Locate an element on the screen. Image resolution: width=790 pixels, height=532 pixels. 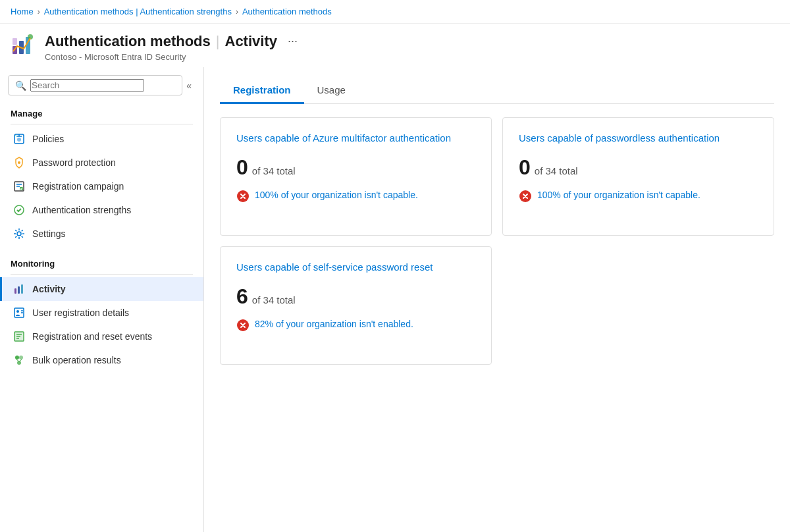
tab-usage: Usage is located at coordinates (332, 91).